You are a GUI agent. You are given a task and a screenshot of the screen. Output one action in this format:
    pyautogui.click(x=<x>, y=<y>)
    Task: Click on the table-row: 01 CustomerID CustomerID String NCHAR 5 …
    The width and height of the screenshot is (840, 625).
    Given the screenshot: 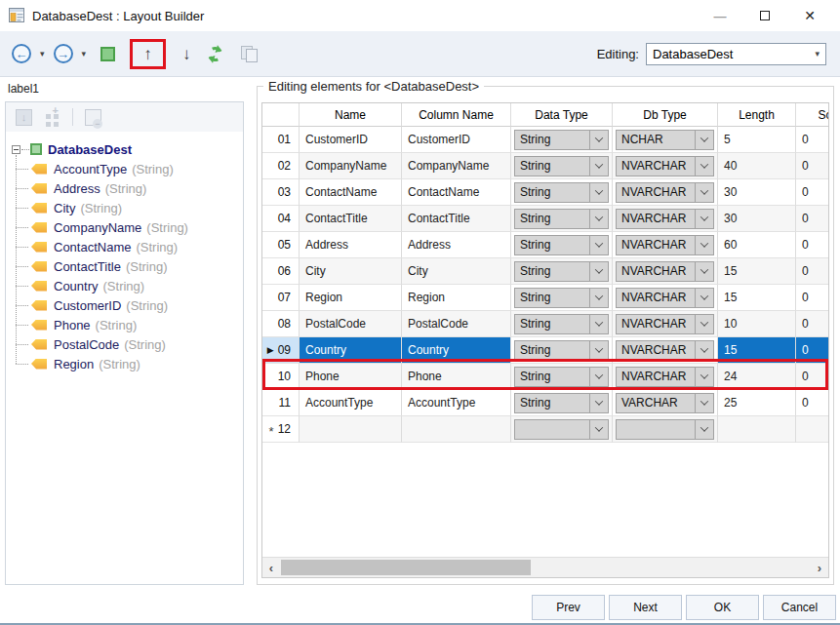 What is the action you would take?
    pyautogui.click(x=545, y=140)
    